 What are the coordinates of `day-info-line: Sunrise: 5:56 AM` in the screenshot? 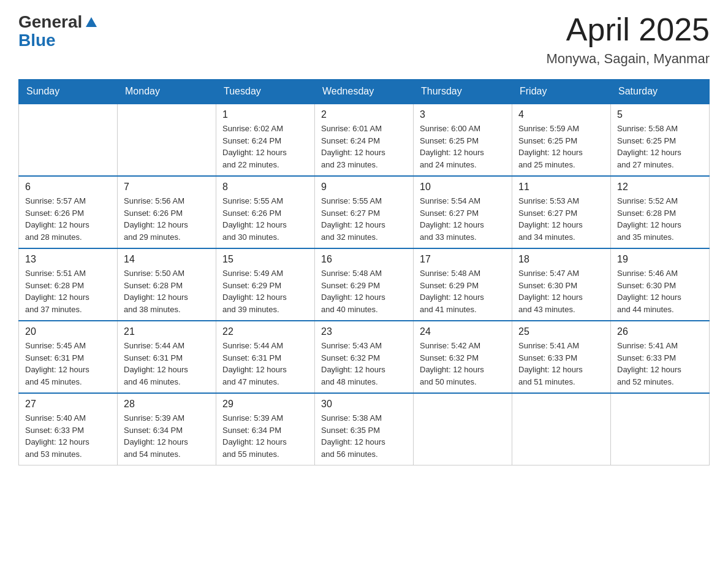 It's located at (167, 201).